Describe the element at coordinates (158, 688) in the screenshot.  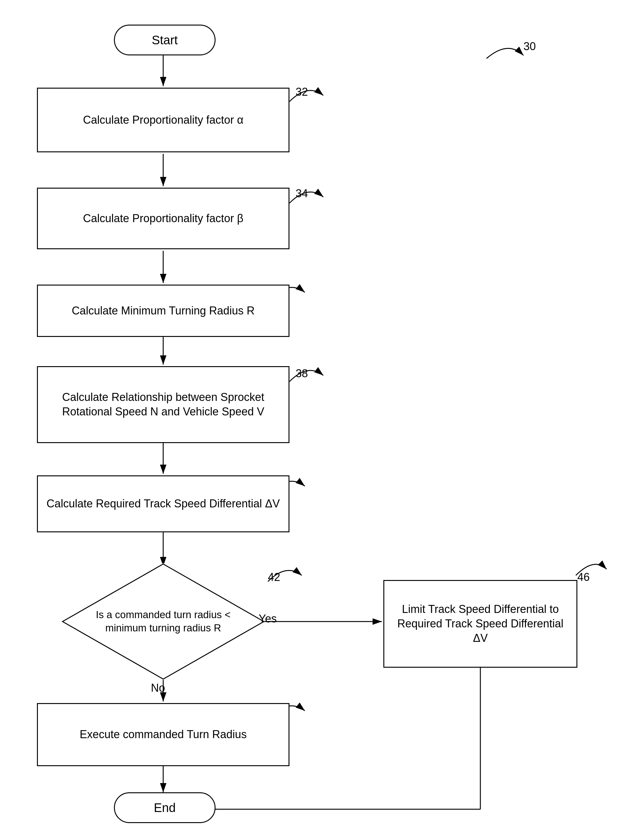
I see `no-label: No` at that location.